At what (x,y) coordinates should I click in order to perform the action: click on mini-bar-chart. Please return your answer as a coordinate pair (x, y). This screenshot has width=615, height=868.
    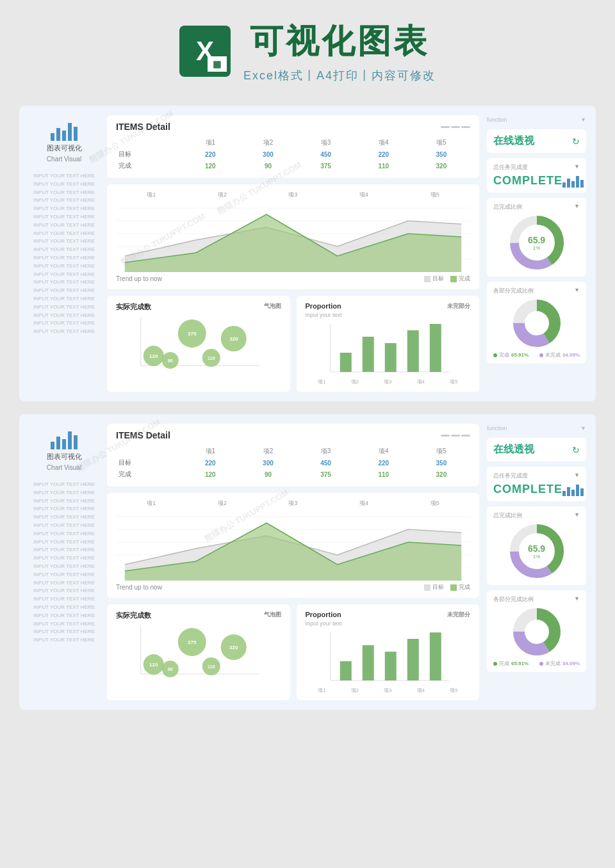
    Looking at the image, I should click on (573, 181).